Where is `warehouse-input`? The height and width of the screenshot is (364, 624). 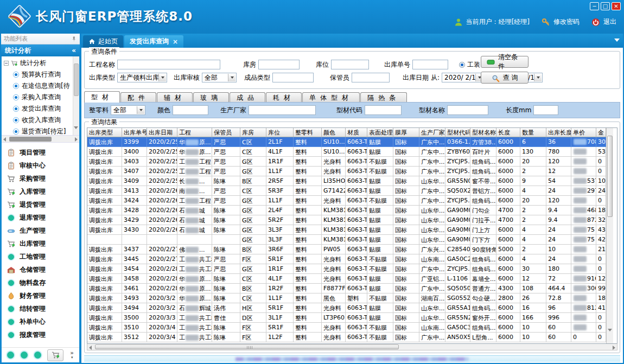
warehouse-input is located at coordinates (279, 65).